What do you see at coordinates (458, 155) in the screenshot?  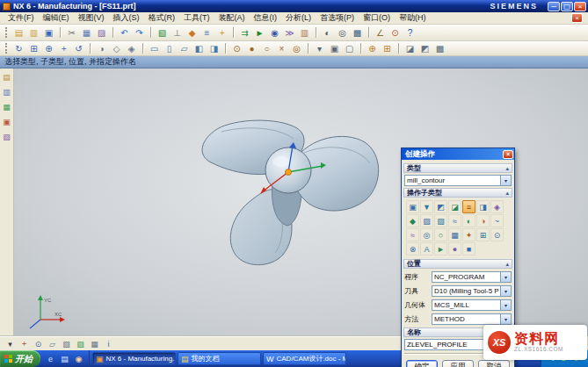 I see `dialog-title-bar: 创建操作 ×` at bounding box center [458, 155].